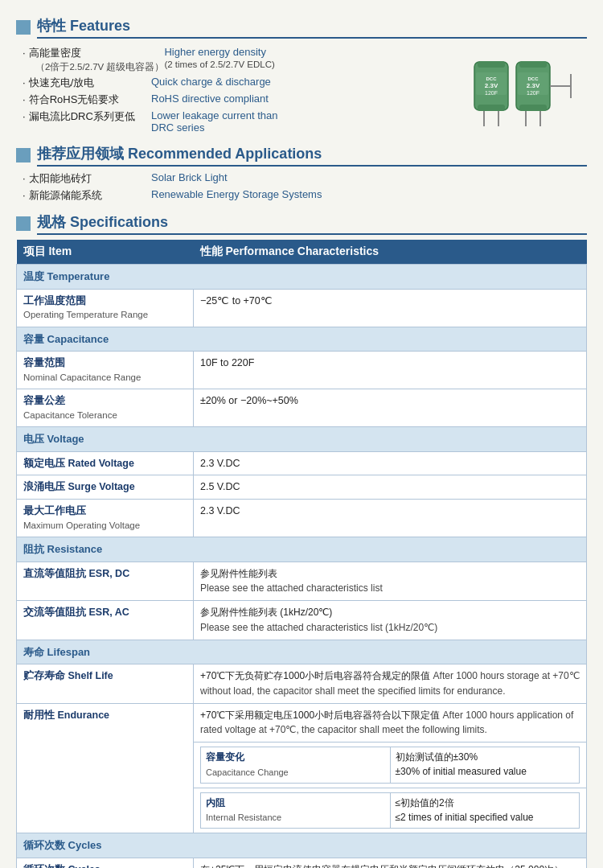  I want to click on group-lifespan: 寿命 Lifespan, so click(302, 652).